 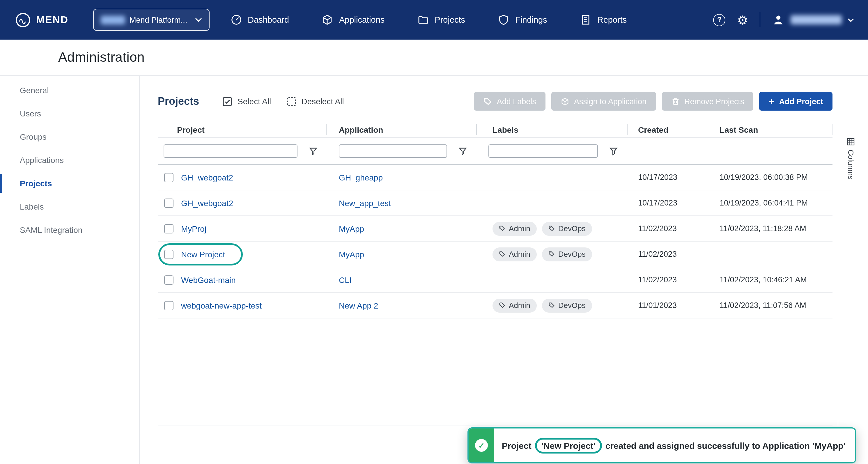 What do you see at coordinates (517, 445) in the screenshot?
I see `toast-message-prefix: Project` at bounding box center [517, 445].